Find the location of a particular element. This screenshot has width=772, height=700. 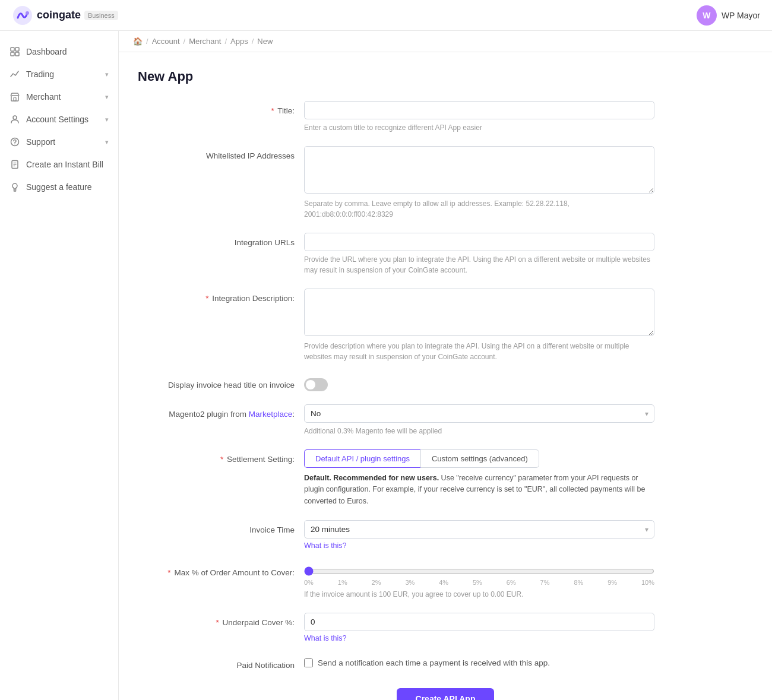

invoice-time-field: 20 minutes 30 minutes 60 minutes ▾ What … is located at coordinates (479, 535).